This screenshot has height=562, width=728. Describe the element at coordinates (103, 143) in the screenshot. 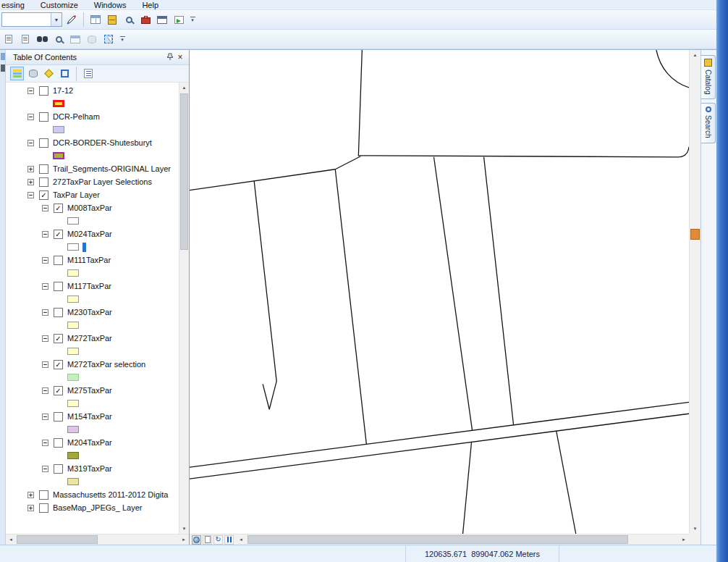

I see `layer-label: DCR-BORDER-Shutesburyt` at that location.